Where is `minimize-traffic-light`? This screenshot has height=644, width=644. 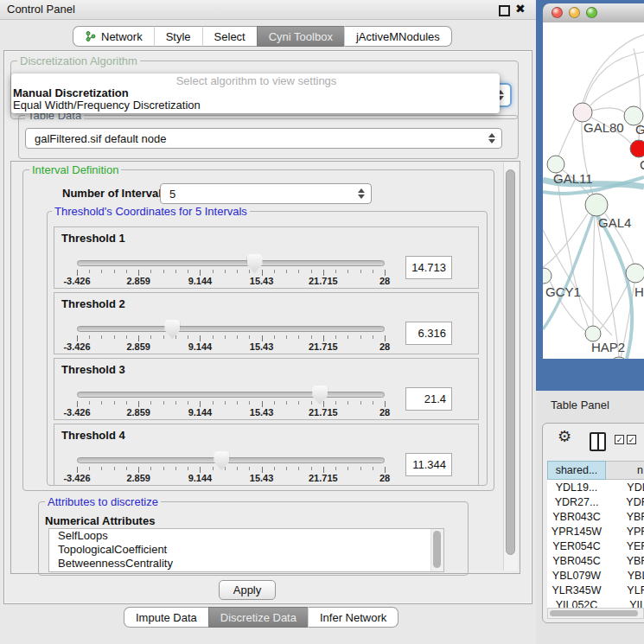
minimize-traffic-light is located at coordinates (574, 12).